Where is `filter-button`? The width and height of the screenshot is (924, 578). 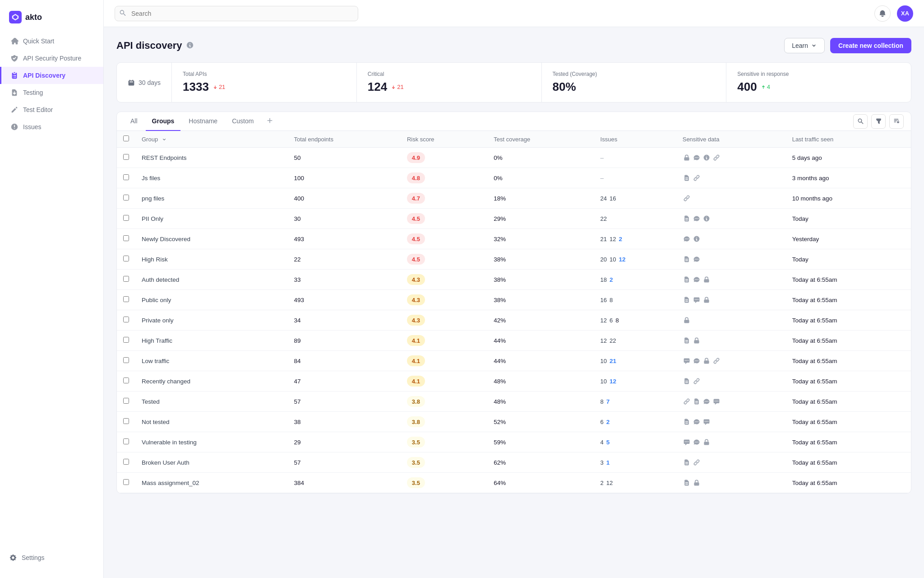
filter-button is located at coordinates (878, 121).